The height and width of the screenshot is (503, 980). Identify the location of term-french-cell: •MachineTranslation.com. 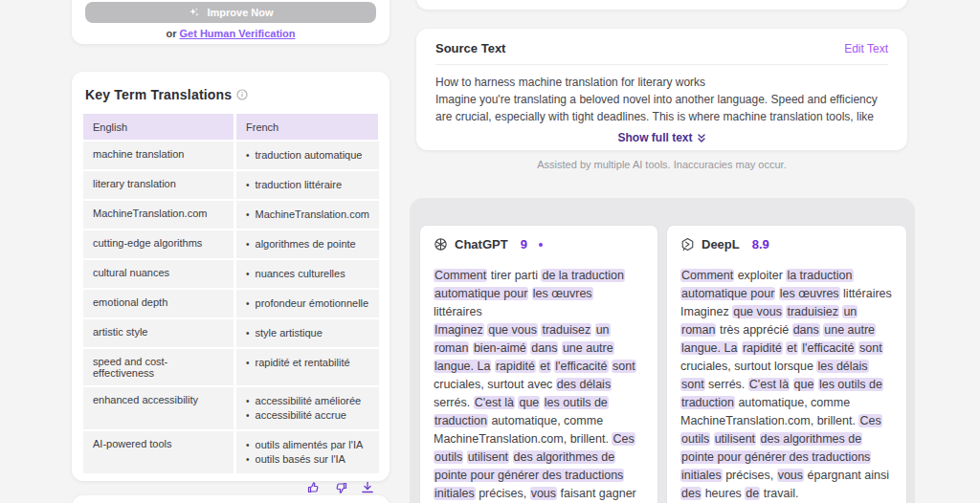
(308, 214).